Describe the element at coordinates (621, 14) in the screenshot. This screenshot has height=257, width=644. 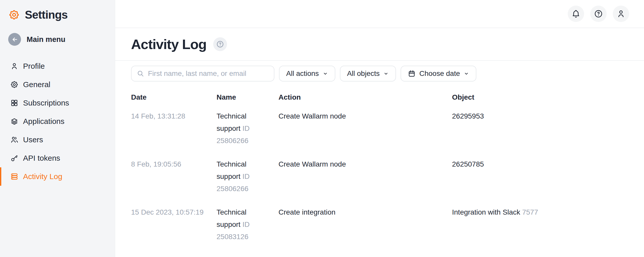
I see `account-button` at that location.